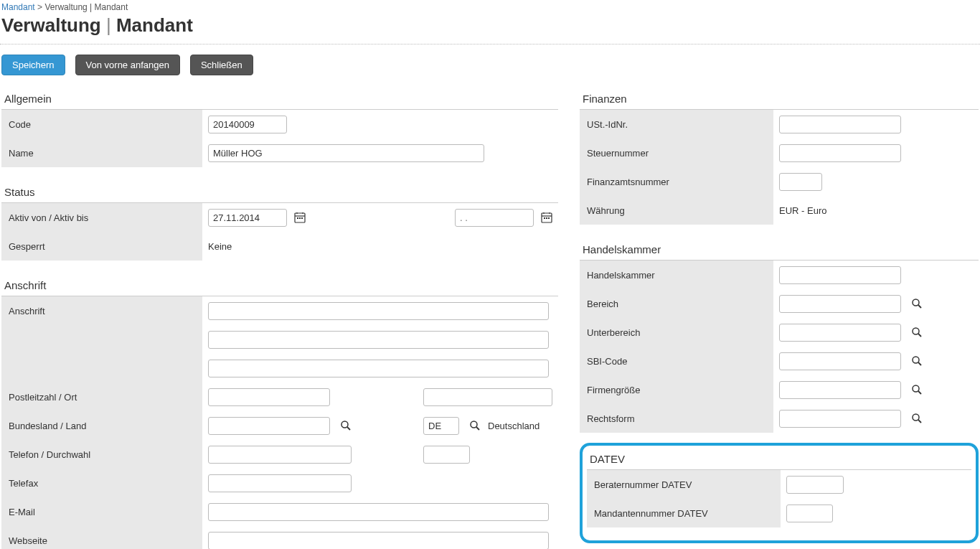  I want to click on label-aktiv: Aktiv von / Aktiv bis, so click(102, 217).